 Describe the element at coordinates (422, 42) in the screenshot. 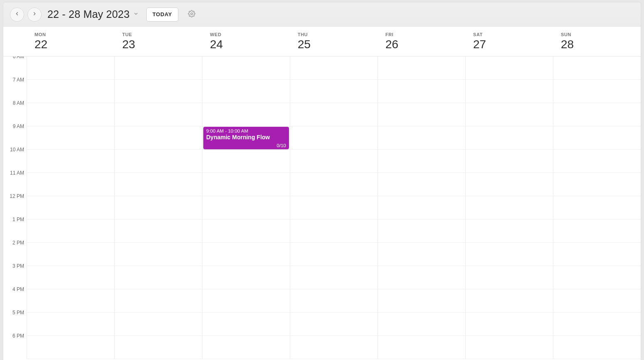

I see `day-header: FRI 26` at that location.